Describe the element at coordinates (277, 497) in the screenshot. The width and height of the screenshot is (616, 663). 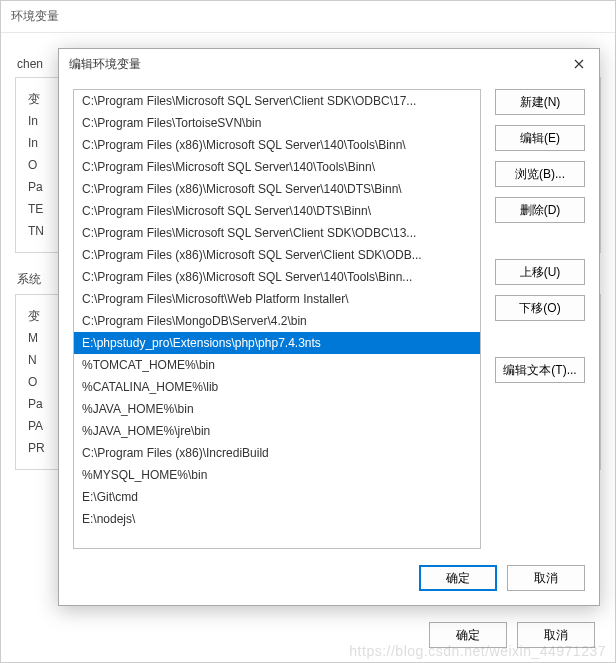
I see `list-item: E:\Git\cmd` at that location.